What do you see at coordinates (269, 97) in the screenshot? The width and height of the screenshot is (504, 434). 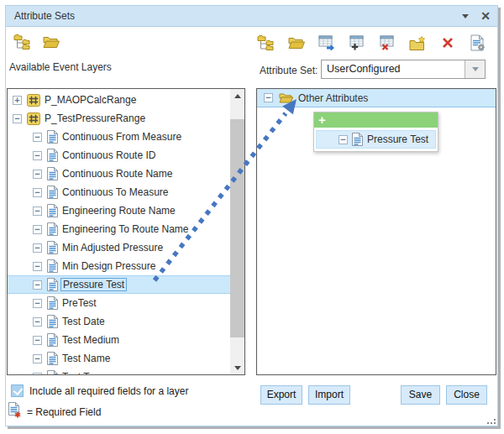 I see `group-expander: −` at bounding box center [269, 97].